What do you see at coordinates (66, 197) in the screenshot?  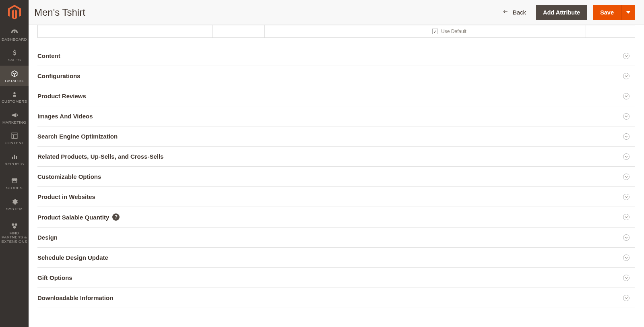 I see `section-title-text: Product in Websites` at bounding box center [66, 197].